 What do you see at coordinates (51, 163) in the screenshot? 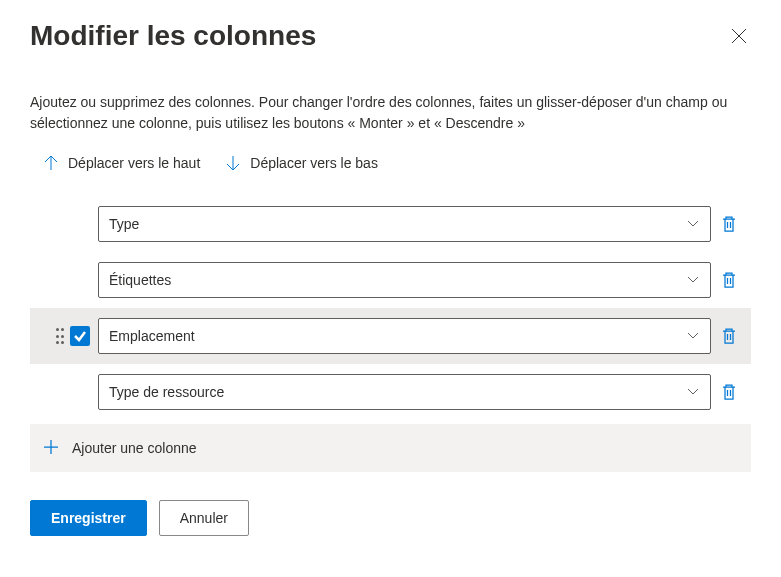
I see `arrow-up-icon` at bounding box center [51, 163].